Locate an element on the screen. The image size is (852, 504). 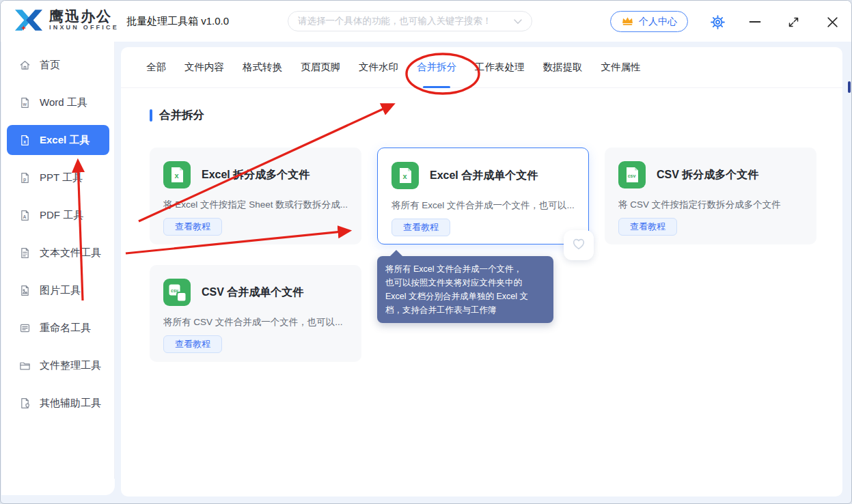
feature-card-0: x Excel 拆分成多个文件 将 Excel 文件按指定 Sheet 数或行数… is located at coordinates (256, 196).